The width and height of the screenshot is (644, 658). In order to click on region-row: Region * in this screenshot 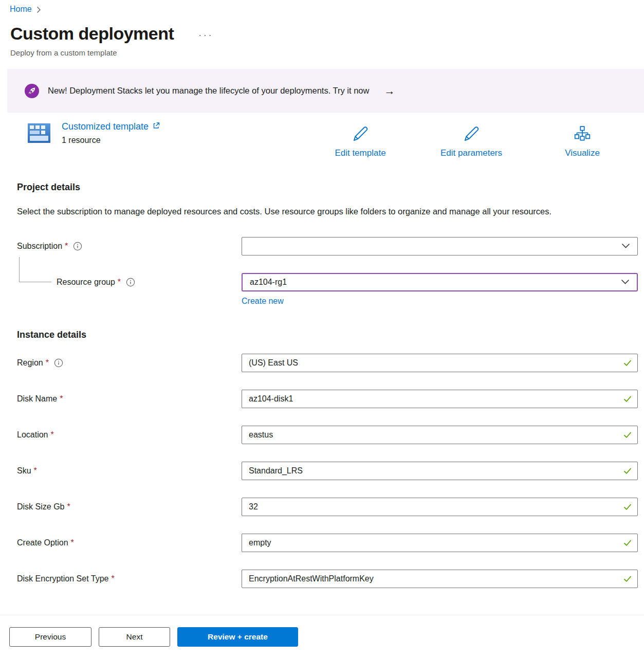, I will do `click(327, 363)`.